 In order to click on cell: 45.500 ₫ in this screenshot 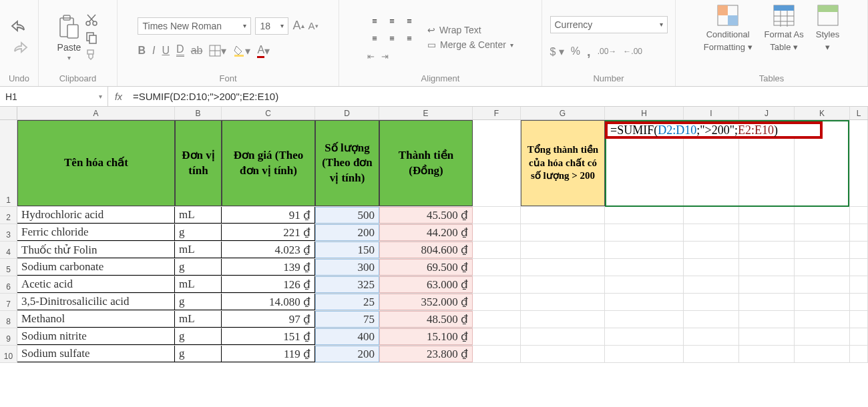, I will do `click(426, 215)`.